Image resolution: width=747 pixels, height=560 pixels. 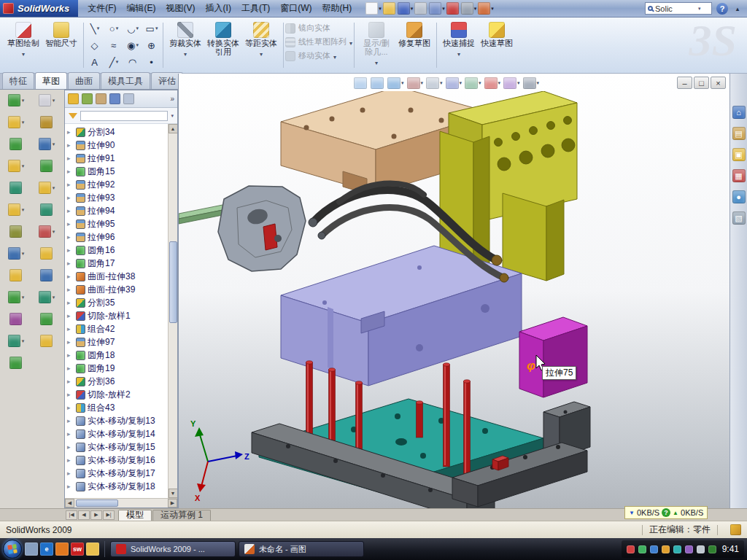 What do you see at coordinates (117, 342) in the screenshot?
I see `tree-item: 拉伸97` at bounding box center [117, 342].